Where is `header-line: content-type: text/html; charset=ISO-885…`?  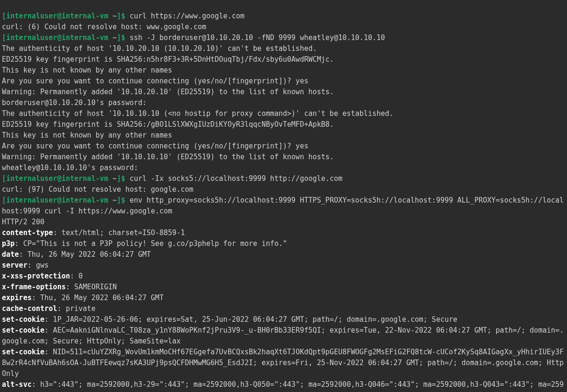
header-line: content-type: text/html; charset=ISO-885… is located at coordinates (93, 233).